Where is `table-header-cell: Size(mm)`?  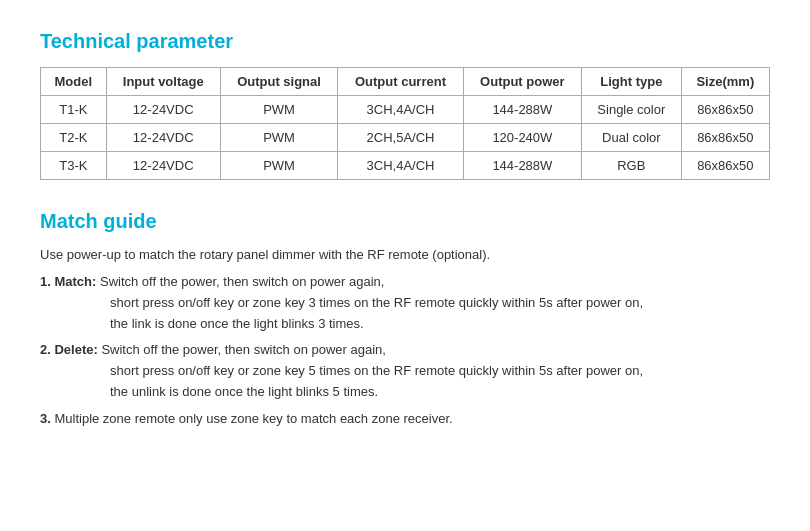 table-header-cell: Size(mm) is located at coordinates (725, 82).